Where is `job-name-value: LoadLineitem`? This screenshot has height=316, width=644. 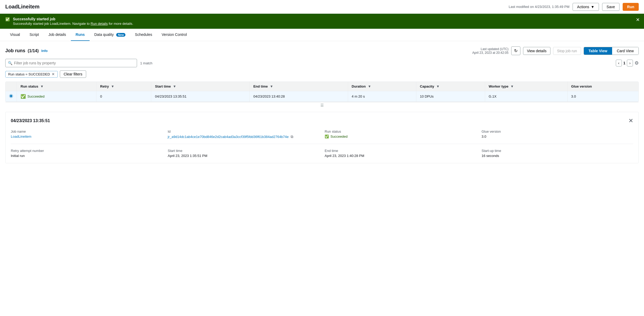
job-name-value: LoadLineitem is located at coordinates (87, 137).